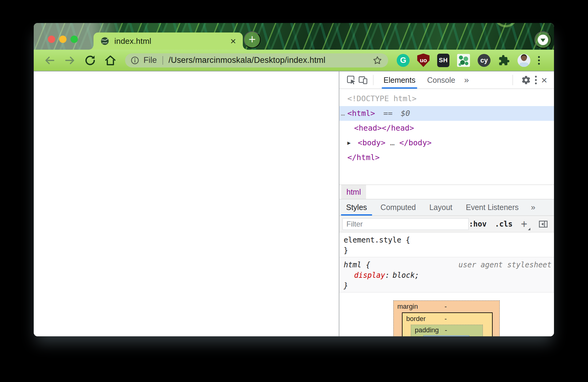 This screenshot has width=588, height=382. I want to click on toggle-class-button: .cls, so click(504, 224).